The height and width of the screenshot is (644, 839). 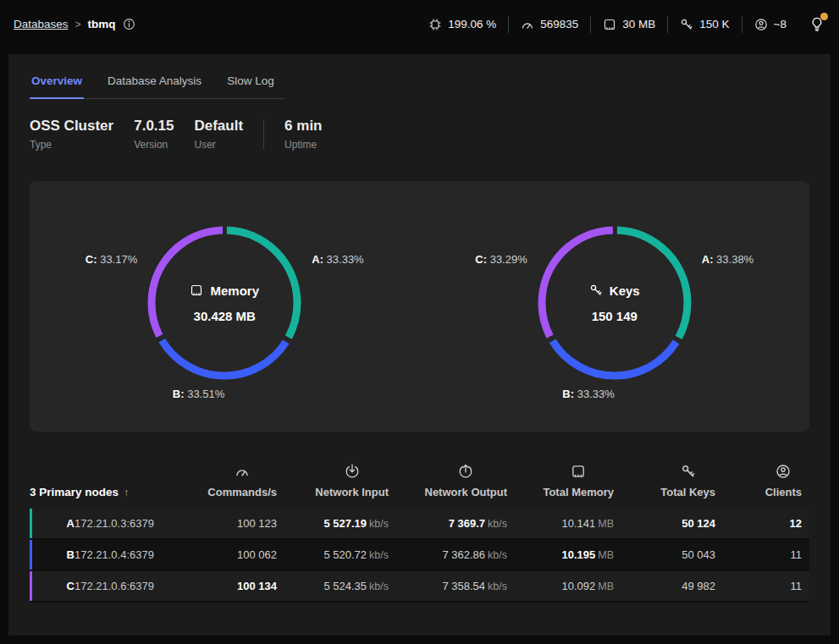 What do you see at coordinates (59, 586) in the screenshot?
I see `node-letter: C` at bounding box center [59, 586].